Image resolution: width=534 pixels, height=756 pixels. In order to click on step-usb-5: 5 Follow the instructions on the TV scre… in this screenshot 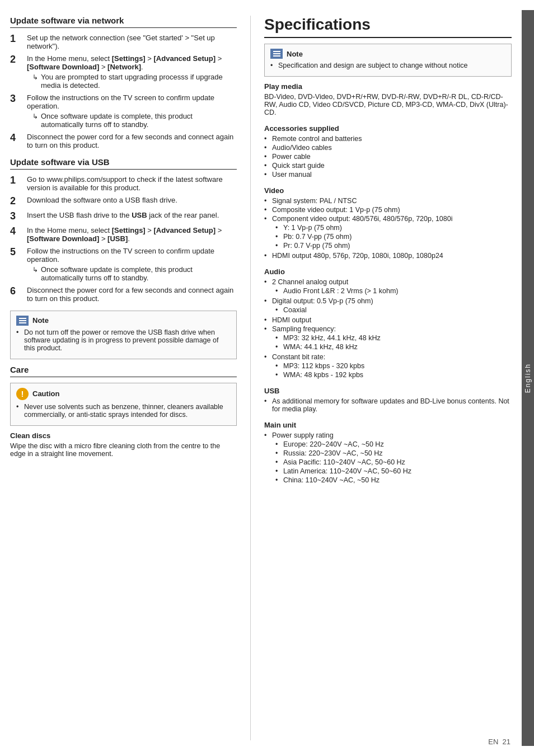, I will do `click(123, 264)`.